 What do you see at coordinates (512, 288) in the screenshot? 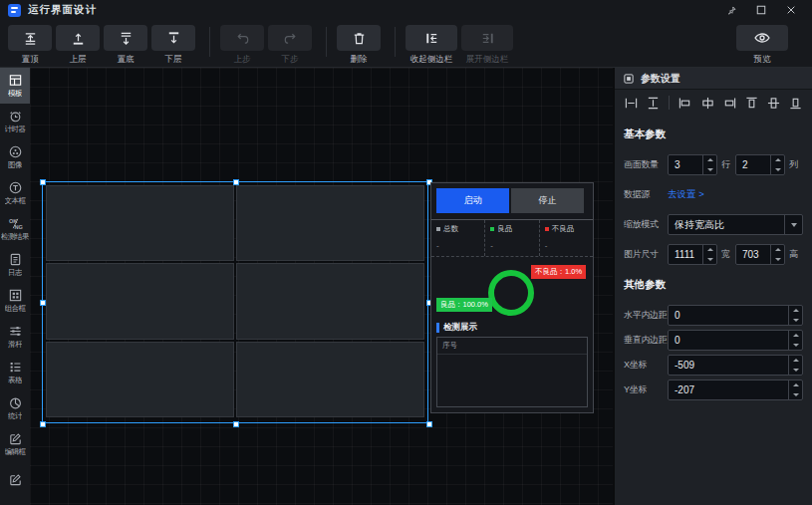
I see `rate-chart: 不良品：1.0% 良品：100.0%` at bounding box center [512, 288].